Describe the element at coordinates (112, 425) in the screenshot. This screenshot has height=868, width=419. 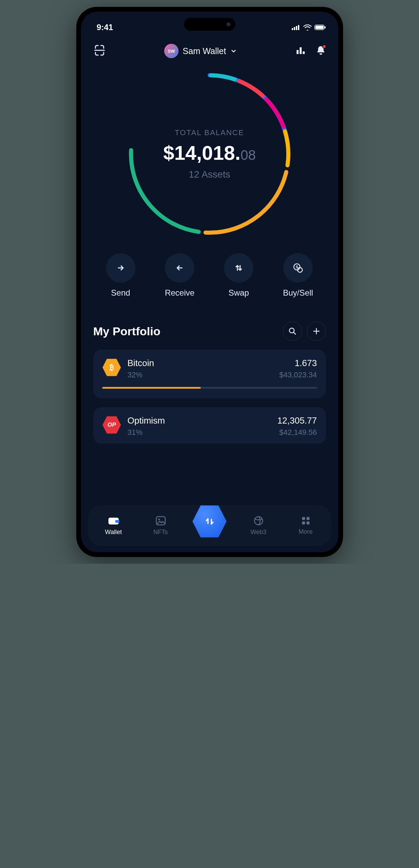
I see `optimism-icon-glyph: OP` at that location.